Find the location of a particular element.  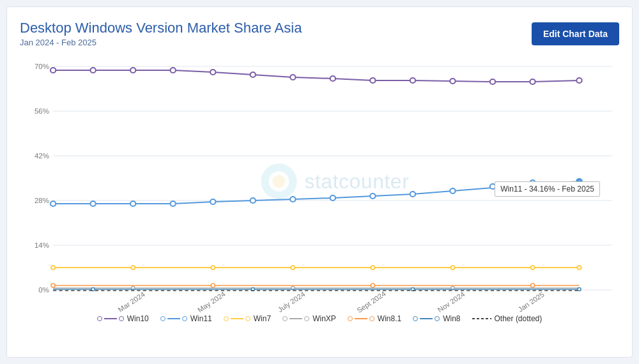

svg-text: Mar 2024 is located at coordinates (132, 302).